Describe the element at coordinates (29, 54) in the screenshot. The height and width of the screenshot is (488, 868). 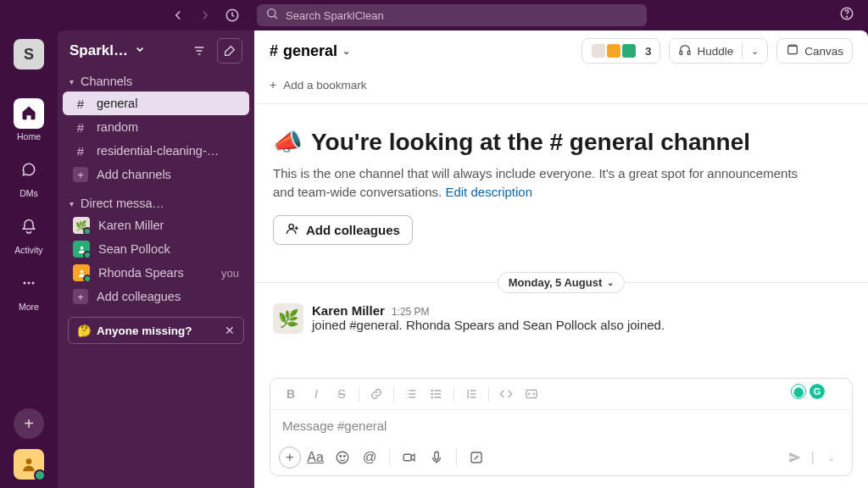
I see `workspace-switcher: S` at that location.